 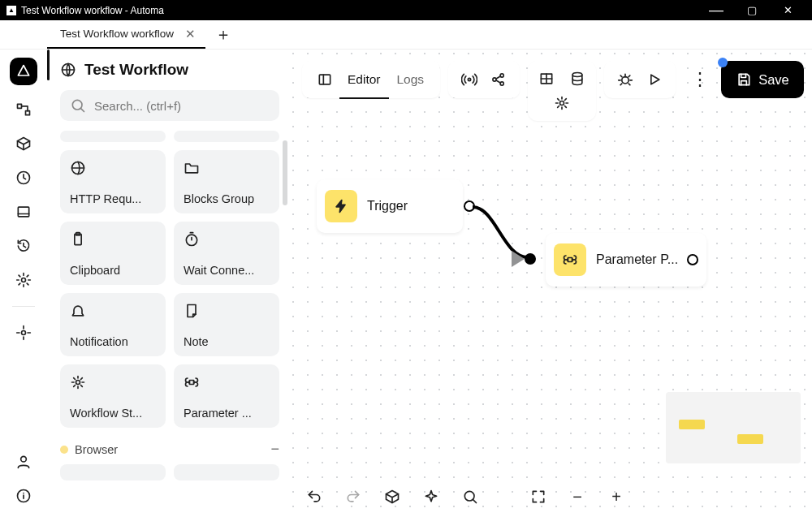 What do you see at coordinates (24, 283) in the screenshot?
I see `nav-rail` at bounding box center [24, 283].